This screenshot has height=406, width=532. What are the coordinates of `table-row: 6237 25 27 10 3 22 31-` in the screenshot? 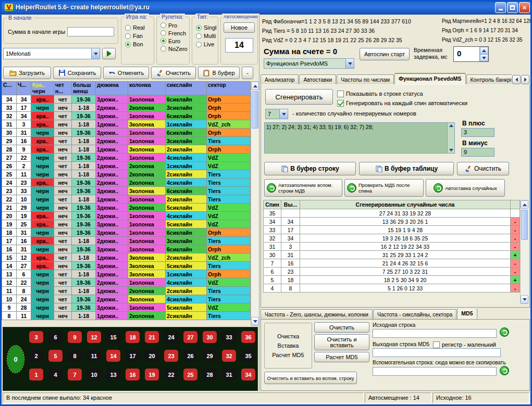 It's located at (392, 272).